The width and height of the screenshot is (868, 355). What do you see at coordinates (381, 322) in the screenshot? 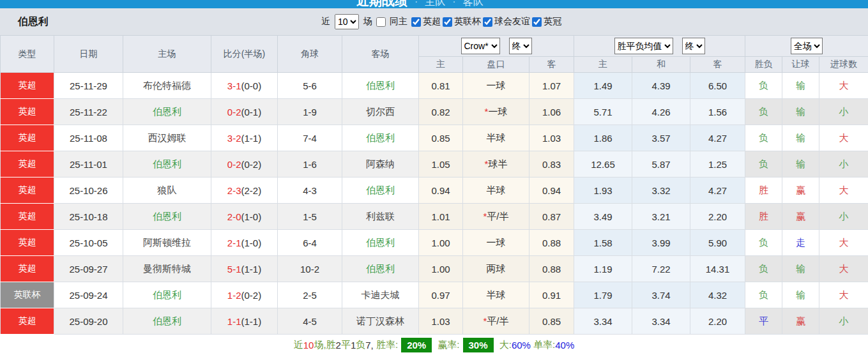
I see `away-team: 诺丁汉森林` at bounding box center [381, 322].